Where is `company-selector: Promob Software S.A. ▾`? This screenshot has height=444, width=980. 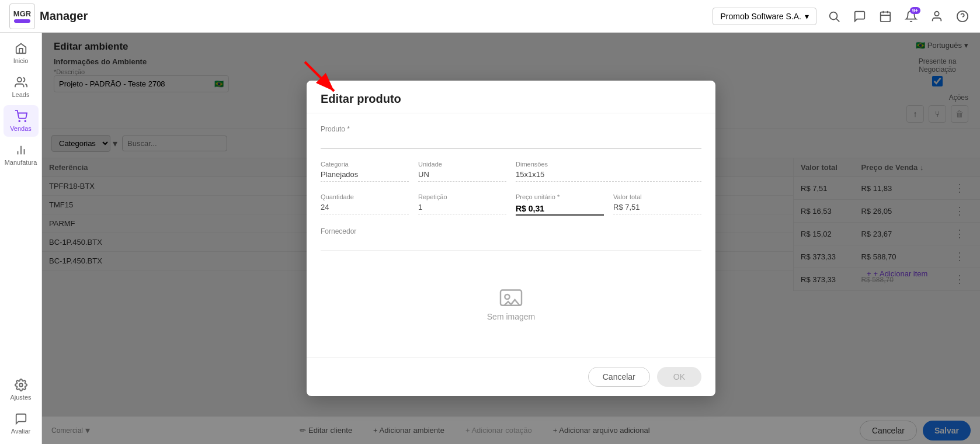 company-selector: Promob Software S.A. ▾ is located at coordinates (764, 16).